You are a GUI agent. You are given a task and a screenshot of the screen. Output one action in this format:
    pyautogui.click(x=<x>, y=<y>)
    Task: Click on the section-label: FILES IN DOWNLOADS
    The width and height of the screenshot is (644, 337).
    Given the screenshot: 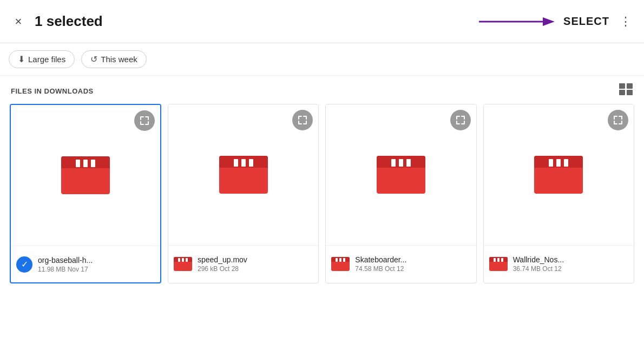 What is the action you would take?
    pyautogui.click(x=52, y=91)
    